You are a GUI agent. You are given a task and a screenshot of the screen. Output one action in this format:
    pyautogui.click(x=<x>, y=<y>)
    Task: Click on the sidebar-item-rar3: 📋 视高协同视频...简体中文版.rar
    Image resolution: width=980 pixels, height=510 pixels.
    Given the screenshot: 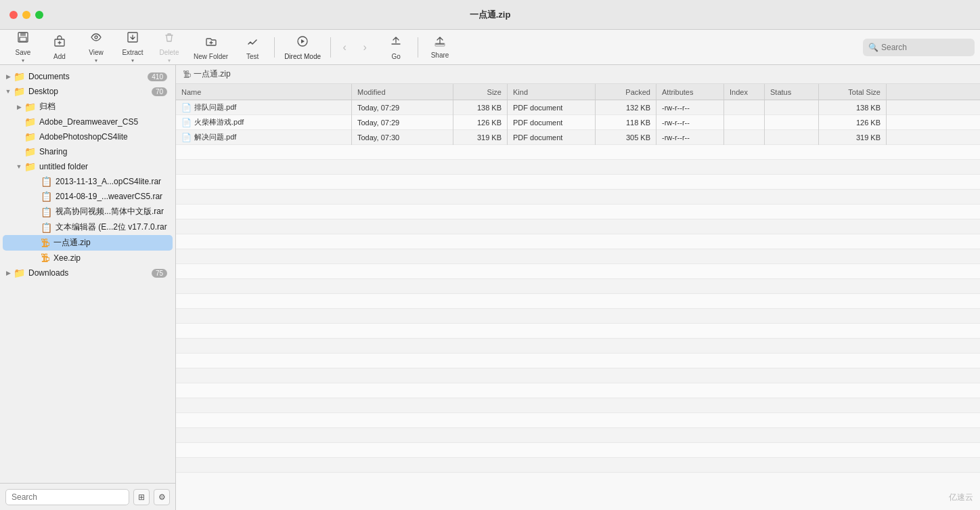 What is the action you would take?
    pyautogui.click(x=88, y=211)
    